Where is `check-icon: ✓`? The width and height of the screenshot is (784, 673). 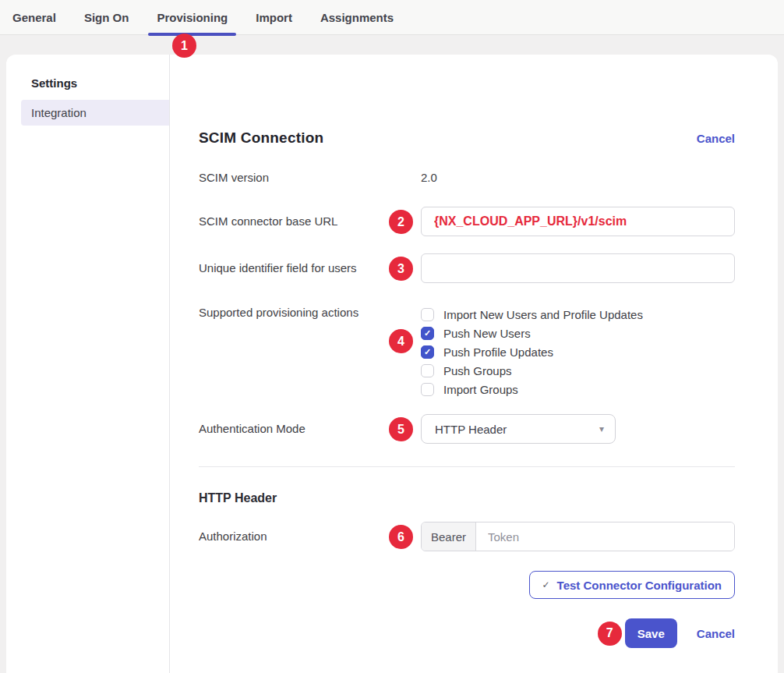
check-icon: ✓ is located at coordinates (546, 585).